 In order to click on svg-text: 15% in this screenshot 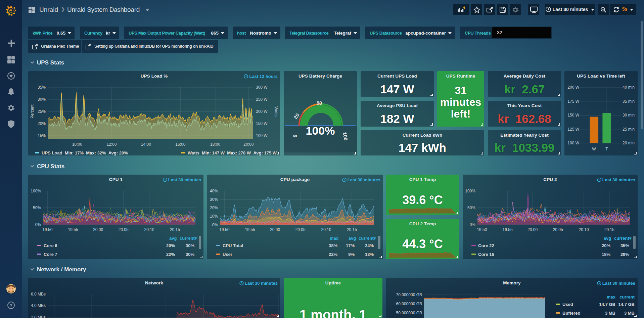, I will do `click(42, 136)`.